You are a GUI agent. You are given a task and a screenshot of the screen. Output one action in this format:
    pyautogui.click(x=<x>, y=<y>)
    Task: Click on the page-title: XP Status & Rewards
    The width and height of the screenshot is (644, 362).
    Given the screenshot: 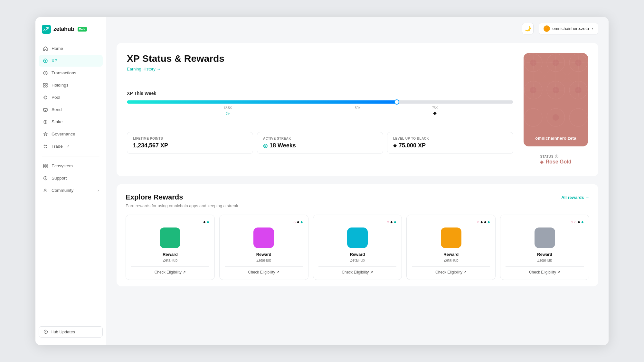 What is the action you would take?
    pyautogui.click(x=320, y=59)
    